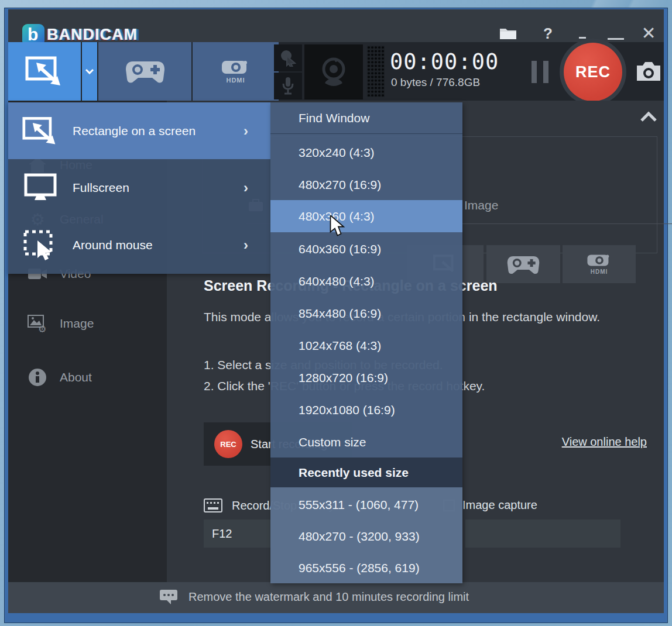 Image resolution: width=672 pixels, height=626 pixels. I want to click on webcam-icon, so click(334, 72).